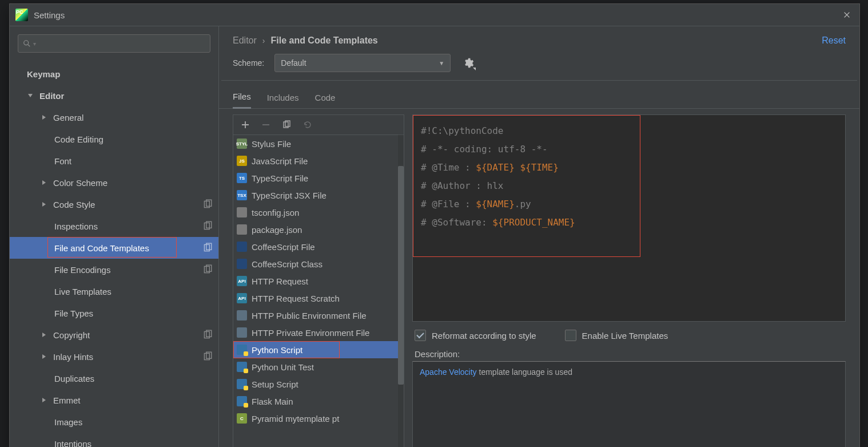 This screenshot has height=447, width=868. I want to click on sidebar-item-code-style: Code Style, so click(114, 204).